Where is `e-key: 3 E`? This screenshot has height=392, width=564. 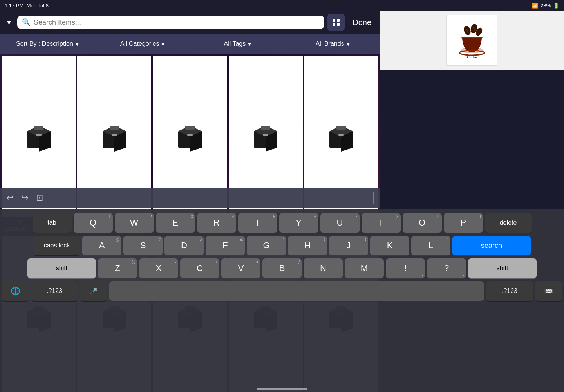 e-key: 3 E is located at coordinates (175, 223).